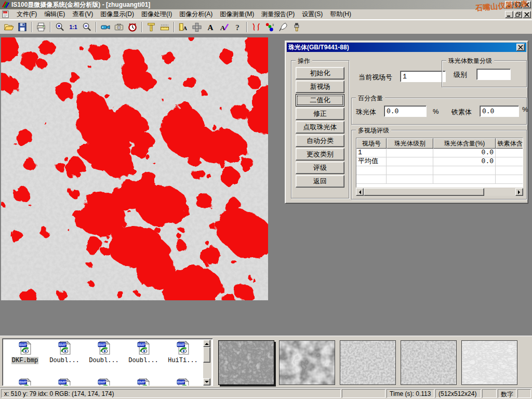  What do you see at coordinates (207, 363) in the screenshot?
I see `file-list-scrollbar` at bounding box center [207, 363].